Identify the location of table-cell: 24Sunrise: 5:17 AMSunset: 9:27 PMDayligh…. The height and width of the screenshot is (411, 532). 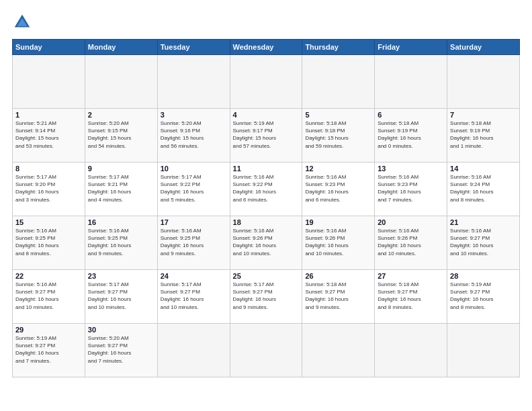
(193, 297).